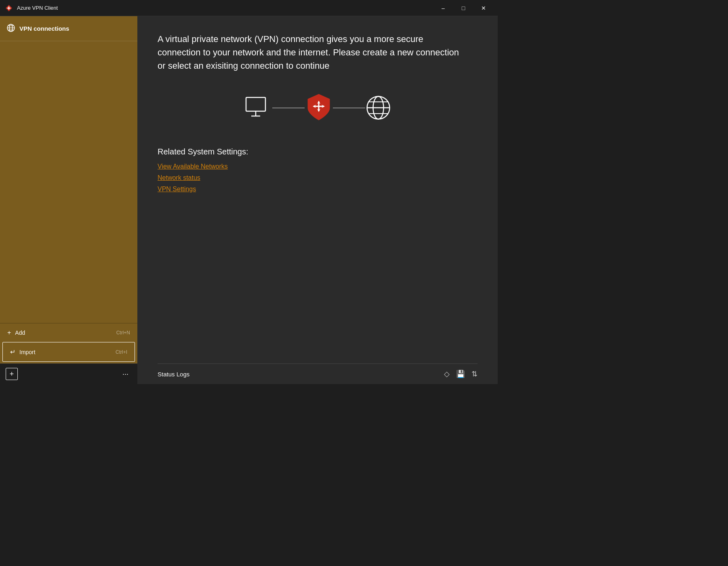  What do you see at coordinates (443, 8) in the screenshot?
I see `minimize-button: –` at bounding box center [443, 8].